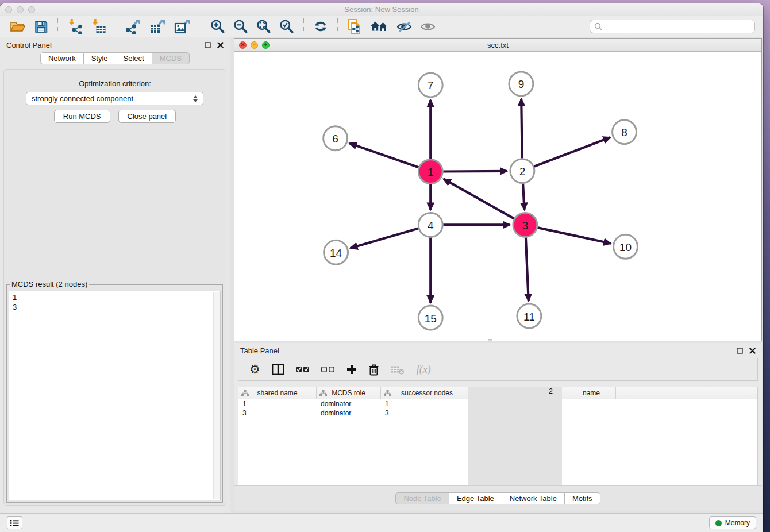  I want to click on close-window-button, so click(9, 10).